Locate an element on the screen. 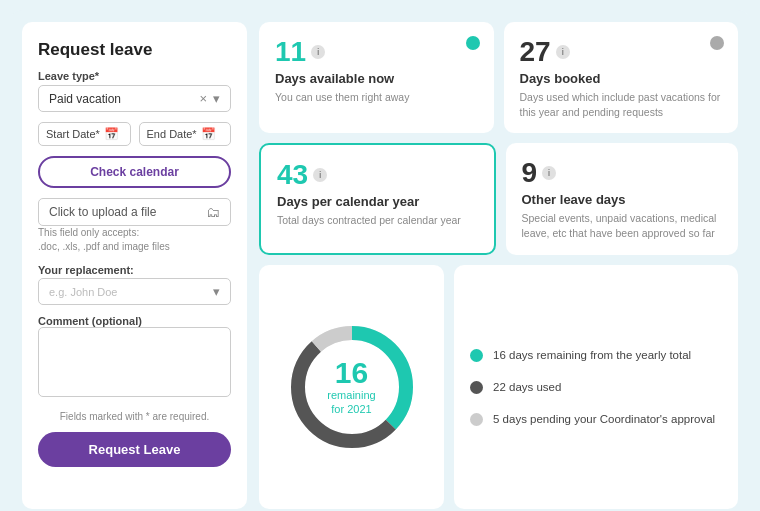  legend-text-remaining: 16 days remaining from the yearly total is located at coordinates (592, 355).